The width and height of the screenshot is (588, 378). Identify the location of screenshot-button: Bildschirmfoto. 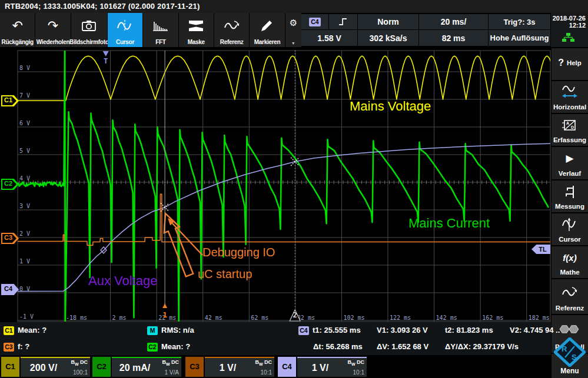
(89, 30).